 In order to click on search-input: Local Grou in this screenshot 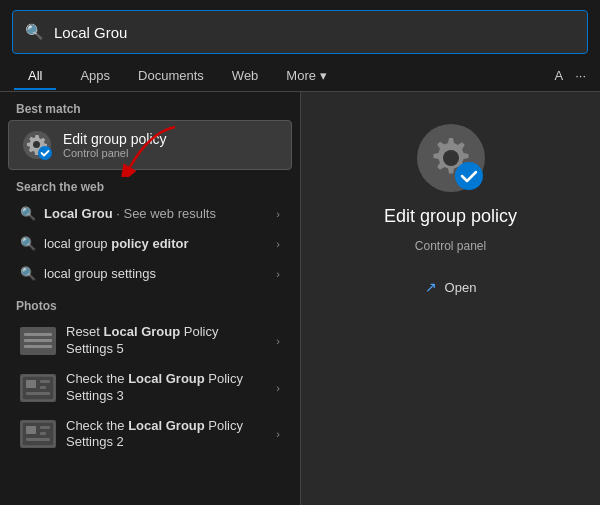, I will do `click(314, 32)`.